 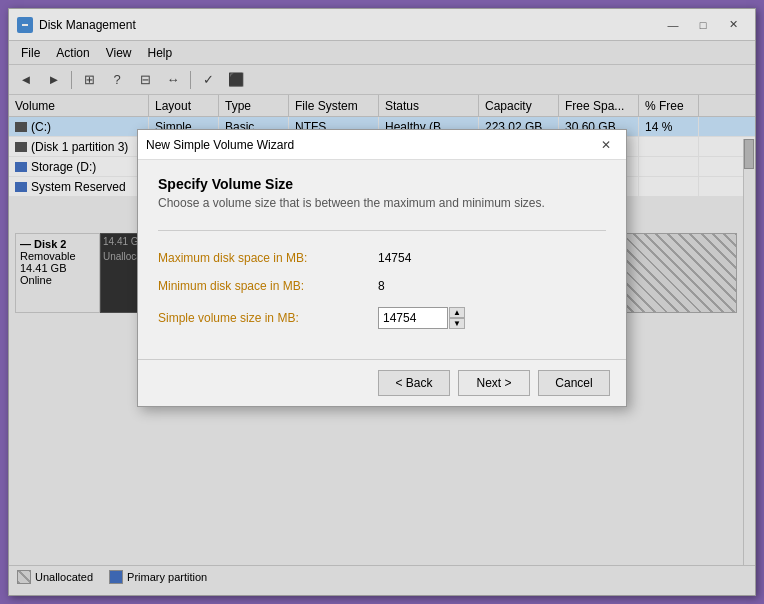 I want to click on field-label-min: Minimum disk space in MB:, so click(x=268, y=286).